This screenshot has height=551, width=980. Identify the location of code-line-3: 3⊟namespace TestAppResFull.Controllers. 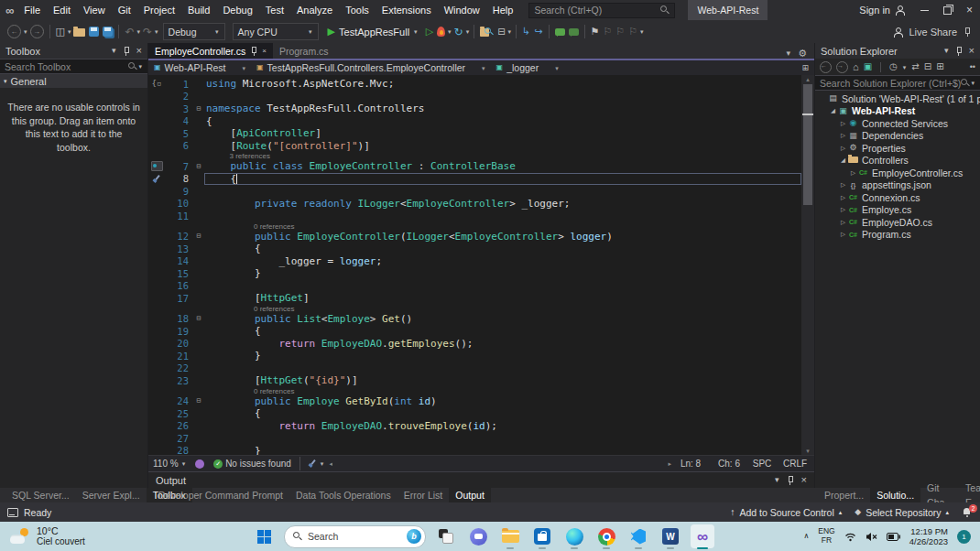
(474, 109).